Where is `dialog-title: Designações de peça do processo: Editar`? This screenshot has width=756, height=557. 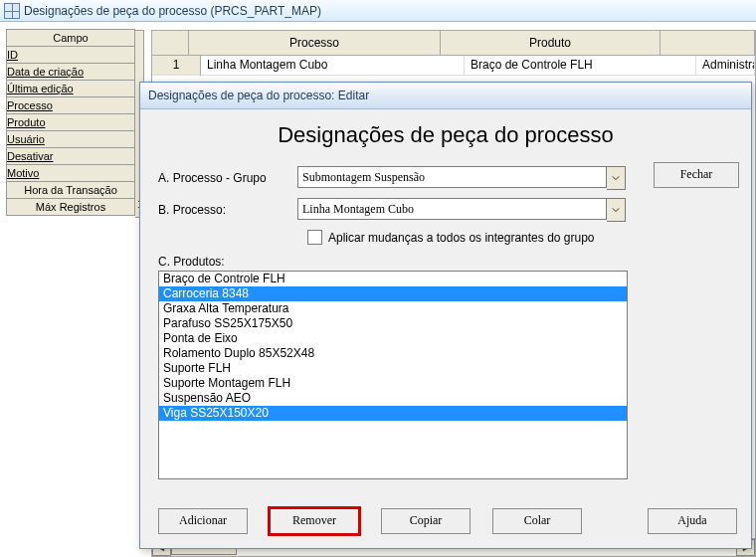 dialog-title: Designações de peça do processo: Editar is located at coordinates (259, 95).